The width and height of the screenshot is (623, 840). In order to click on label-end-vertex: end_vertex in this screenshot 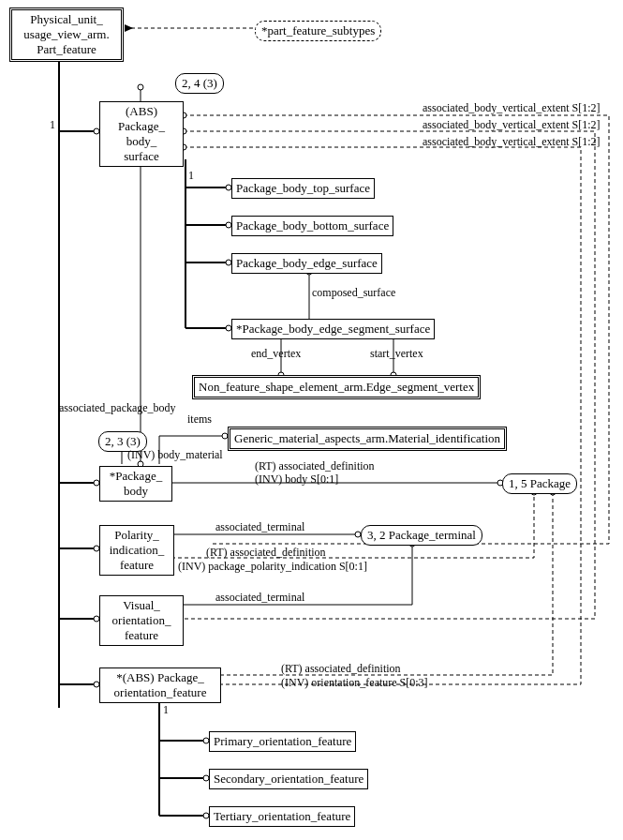, I will do `click(275, 354)`.